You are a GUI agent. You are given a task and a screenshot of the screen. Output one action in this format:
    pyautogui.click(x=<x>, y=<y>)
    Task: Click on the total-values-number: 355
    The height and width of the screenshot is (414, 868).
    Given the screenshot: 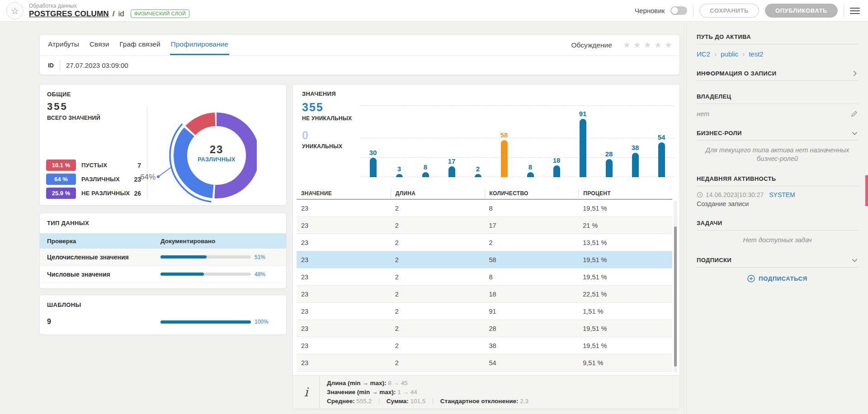 What is the action you would take?
    pyautogui.click(x=74, y=107)
    